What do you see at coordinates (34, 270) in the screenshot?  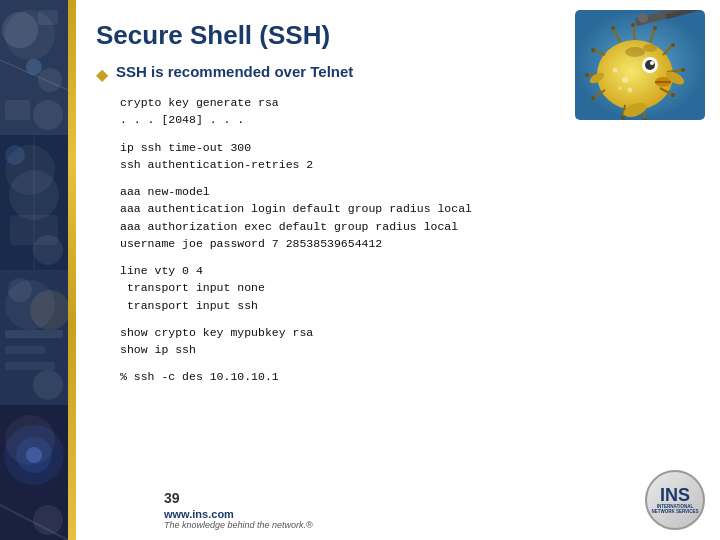 I see `left-sidebar` at bounding box center [34, 270].